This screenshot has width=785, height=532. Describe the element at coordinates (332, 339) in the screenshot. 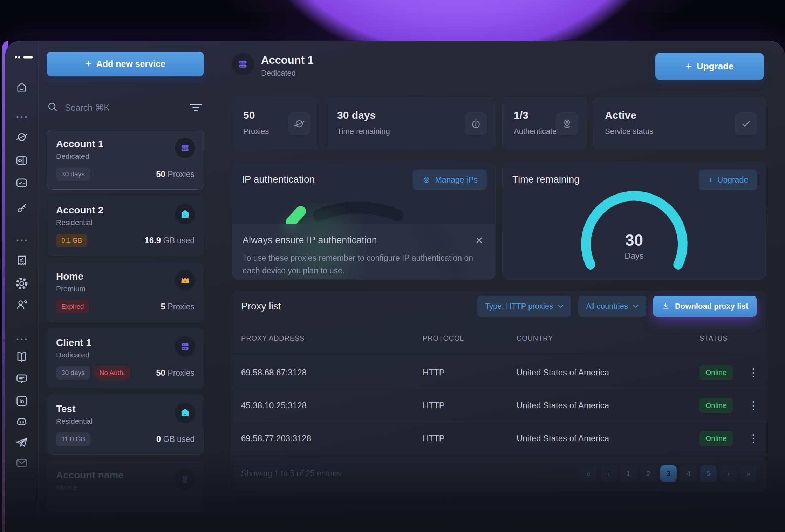

I see `column-header: PROXY ADDRESS` at that location.